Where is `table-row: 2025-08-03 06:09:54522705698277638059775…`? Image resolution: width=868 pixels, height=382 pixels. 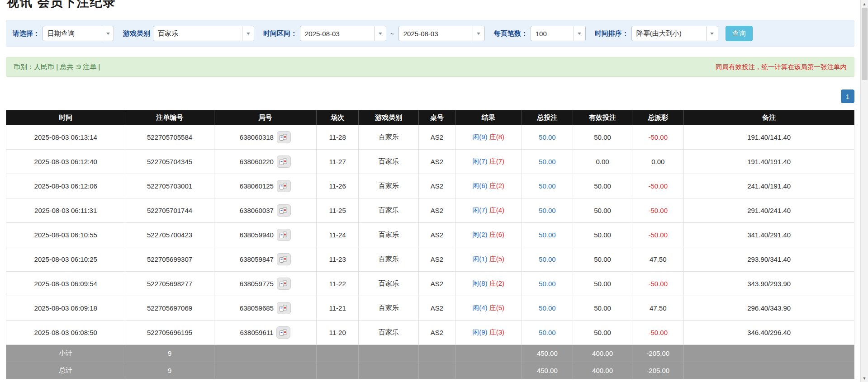 table-row: 2025-08-03 06:09:54522705698277638059775… is located at coordinates (431, 284).